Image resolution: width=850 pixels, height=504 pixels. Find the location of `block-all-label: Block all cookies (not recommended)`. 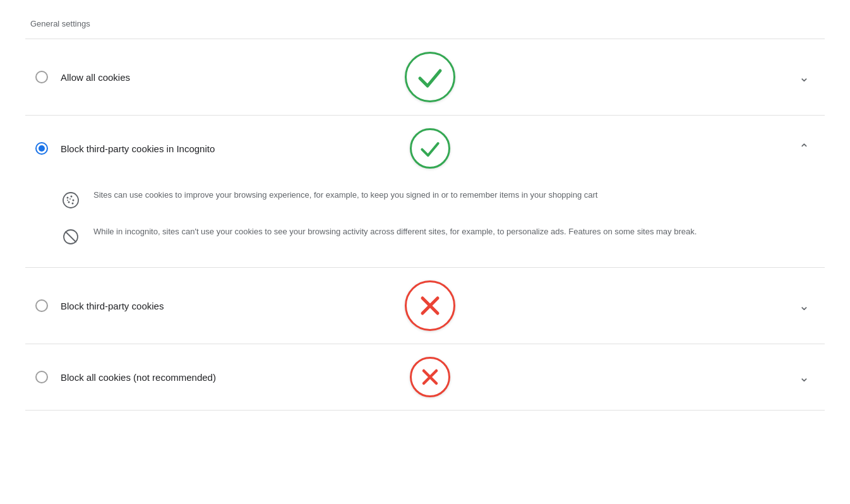

block-all-label: Block all cookies (not recommended) is located at coordinates (230, 378).